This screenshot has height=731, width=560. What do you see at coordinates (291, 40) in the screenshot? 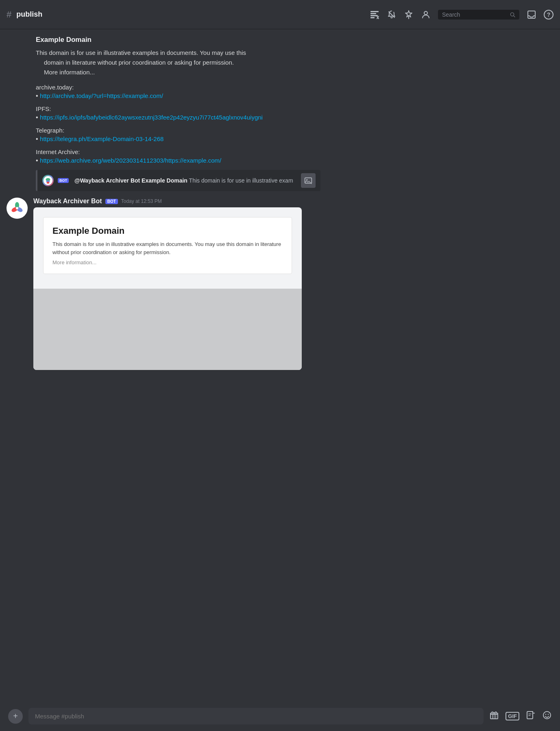
I see `embed-title: Example Domain` at bounding box center [291, 40].